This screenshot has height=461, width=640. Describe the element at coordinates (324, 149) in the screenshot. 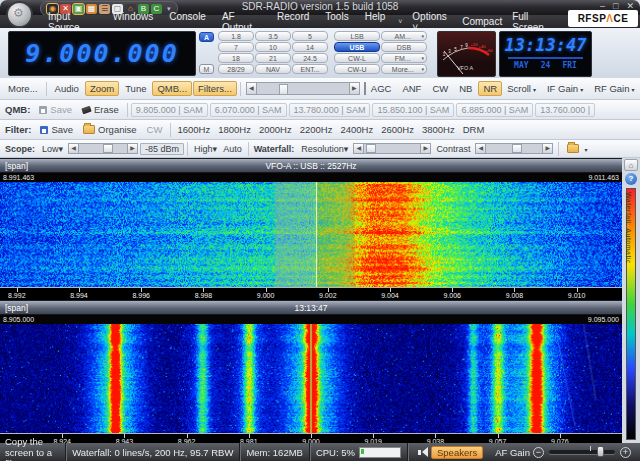

I see `waterfall-resolution-dropdown: Resolution▾` at that location.